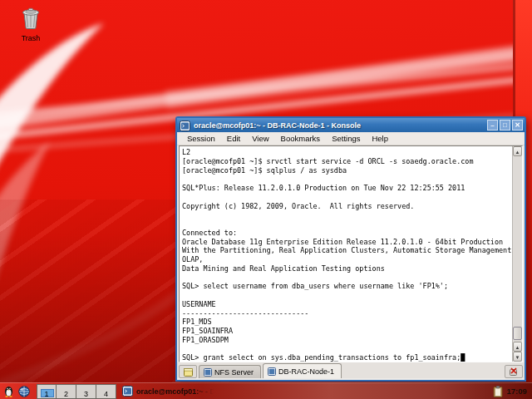 The image size is (532, 399). What do you see at coordinates (47, 392) in the screenshot?
I see `pager-desktop-1: 1` at bounding box center [47, 392].